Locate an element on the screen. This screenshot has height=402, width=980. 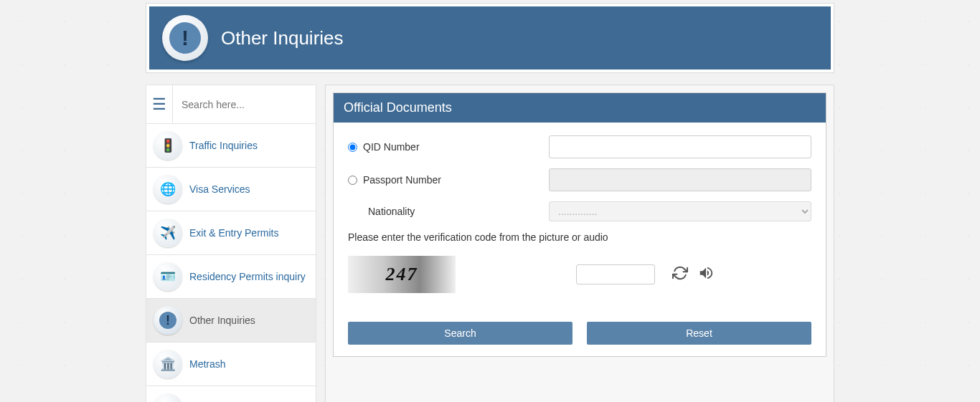
globe-icon: 🌐 is located at coordinates (168, 189).